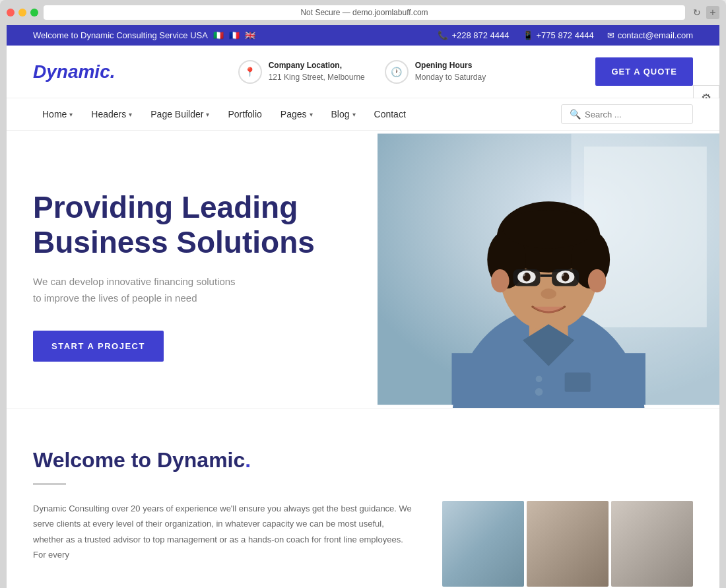 The height and width of the screenshot is (588, 726). I want to click on traffic-lights, so click(22, 13).